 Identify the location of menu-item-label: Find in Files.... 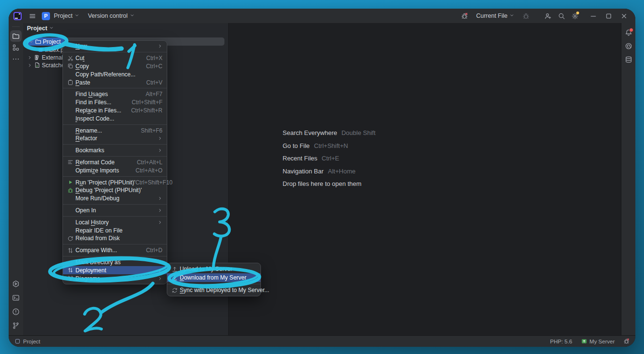
(93, 102).